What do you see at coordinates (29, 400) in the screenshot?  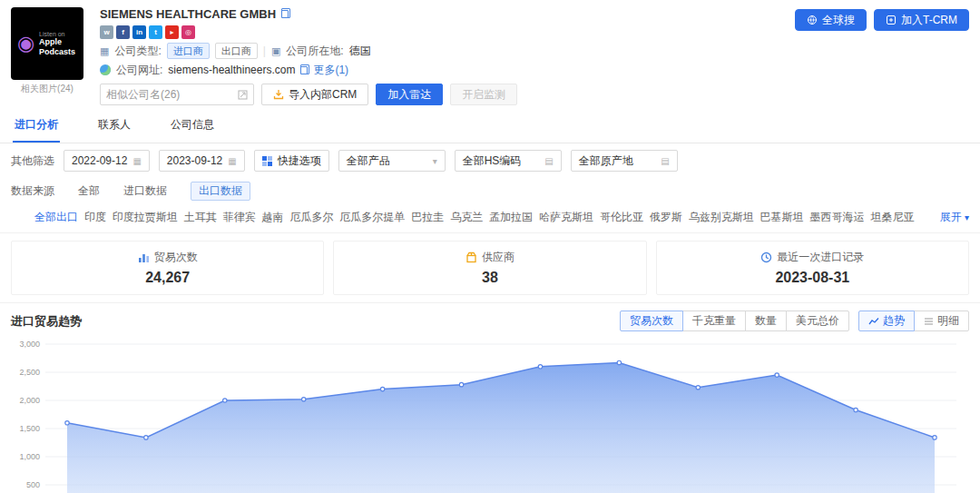 I see `svg-text: 2,000` at bounding box center [29, 400].